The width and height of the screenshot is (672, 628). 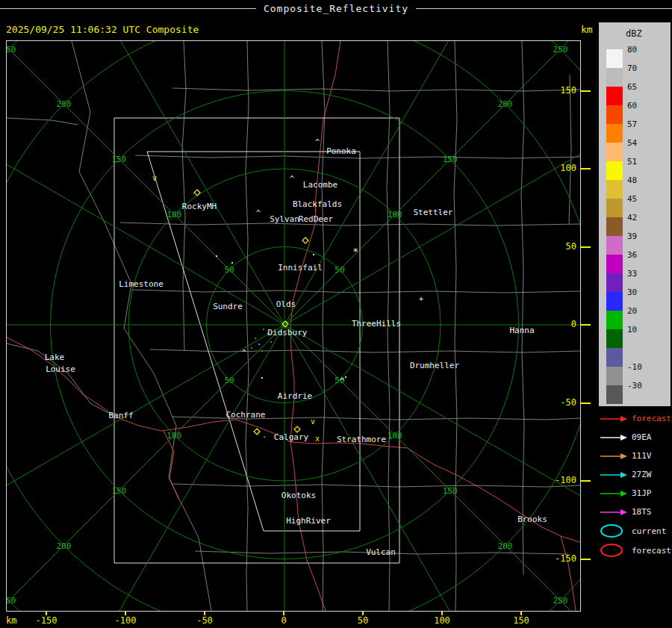 What do you see at coordinates (300, 267) in the screenshot?
I see `city-label: Innisfail` at bounding box center [300, 267].